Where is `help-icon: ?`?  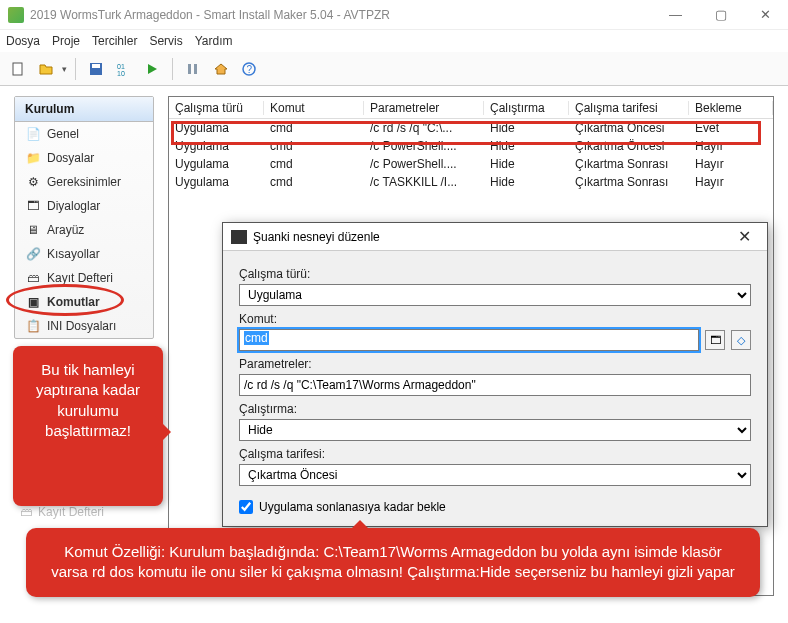
help-icon: ? is located at coordinates (249, 69).